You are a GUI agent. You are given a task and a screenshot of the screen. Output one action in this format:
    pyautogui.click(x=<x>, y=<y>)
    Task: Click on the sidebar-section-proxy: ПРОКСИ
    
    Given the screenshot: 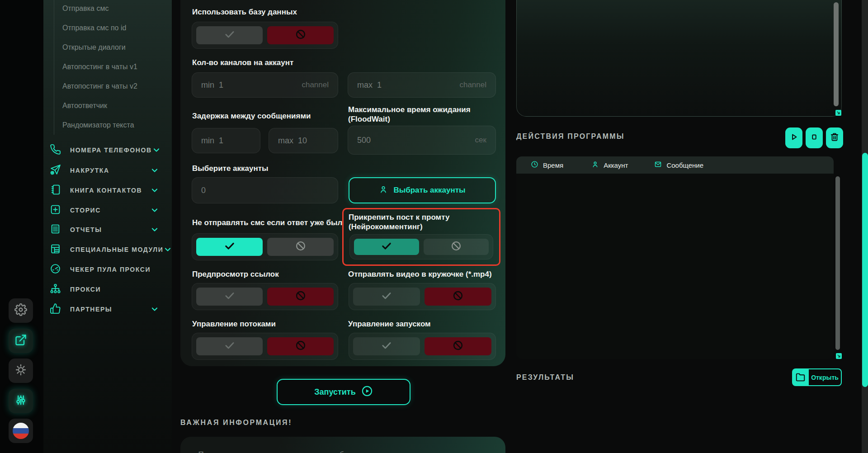 What is the action you would take?
    pyautogui.click(x=108, y=289)
    